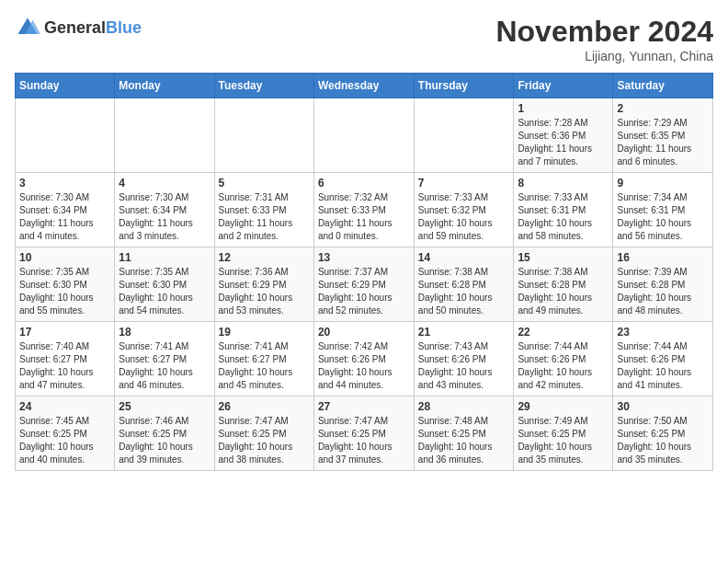 The height and width of the screenshot is (563, 728). What do you see at coordinates (664, 86) in the screenshot?
I see `header-saturday: Saturday` at bounding box center [664, 86].